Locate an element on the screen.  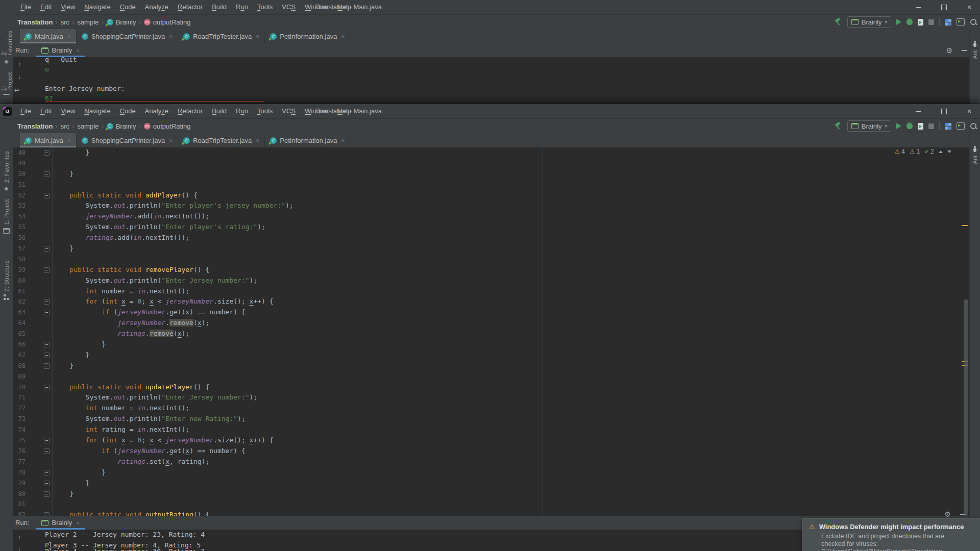
menu-run: Run is located at coordinates (242, 111).